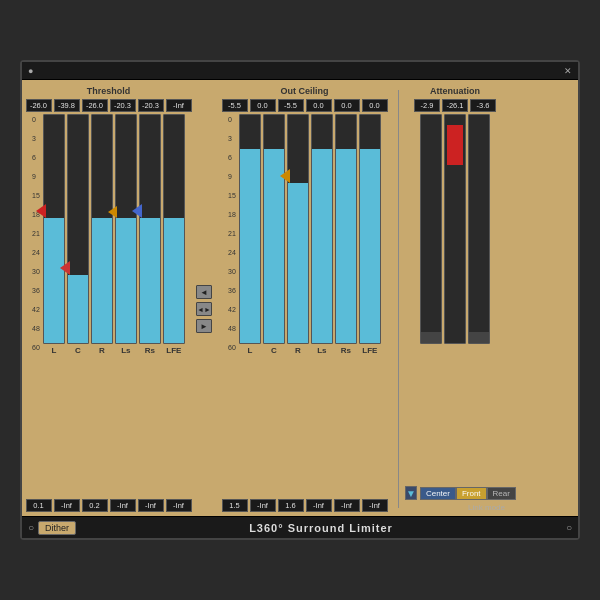 The height and width of the screenshot is (600, 600). Describe the element at coordinates (455, 91) in the screenshot. I see `attenuation-title: Attenuation` at that location.